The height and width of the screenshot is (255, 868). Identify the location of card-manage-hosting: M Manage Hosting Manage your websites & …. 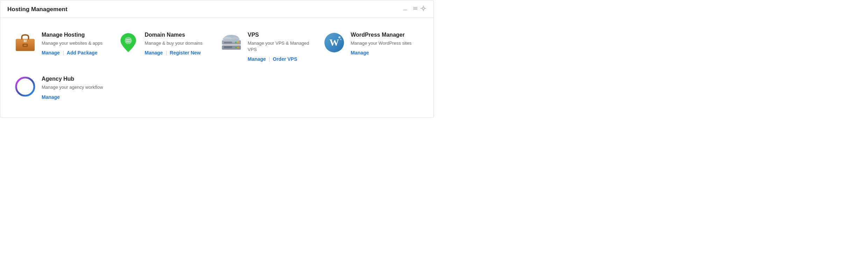
(62, 49).